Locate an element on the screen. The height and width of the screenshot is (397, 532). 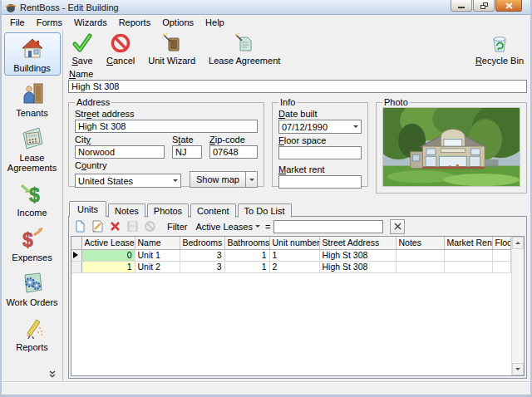
sidebar-more-chevron-icon is located at coordinates (52, 375).